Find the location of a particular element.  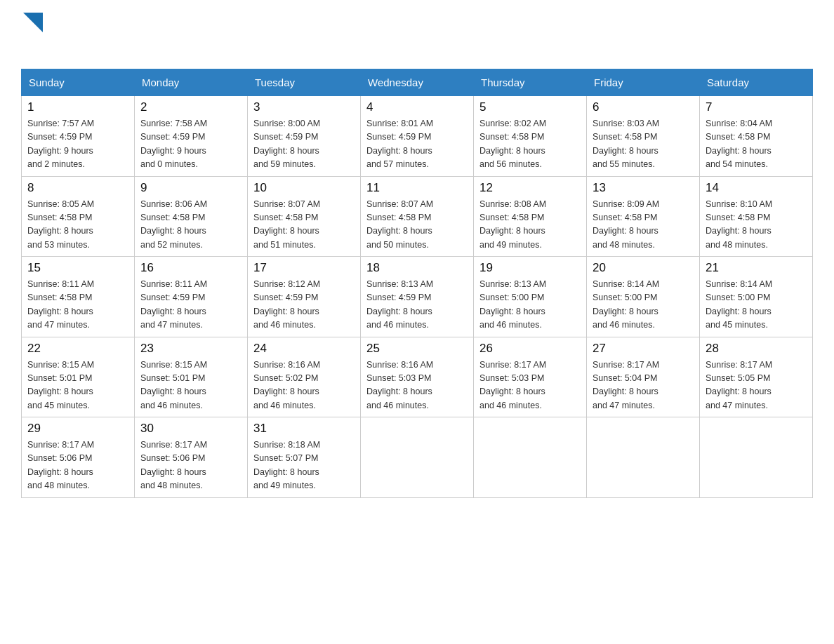

day-number: 7 is located at coordinates (756, 107).